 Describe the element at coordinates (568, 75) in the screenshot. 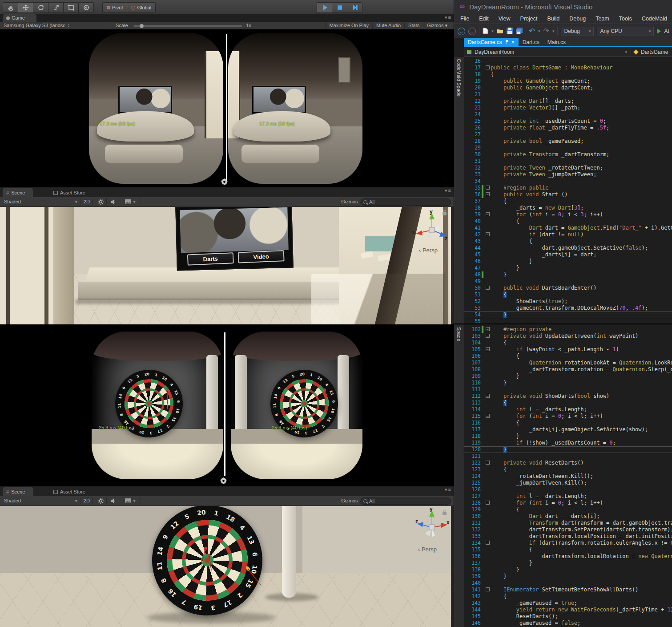

I see `code-line-18: 18{` at that location.